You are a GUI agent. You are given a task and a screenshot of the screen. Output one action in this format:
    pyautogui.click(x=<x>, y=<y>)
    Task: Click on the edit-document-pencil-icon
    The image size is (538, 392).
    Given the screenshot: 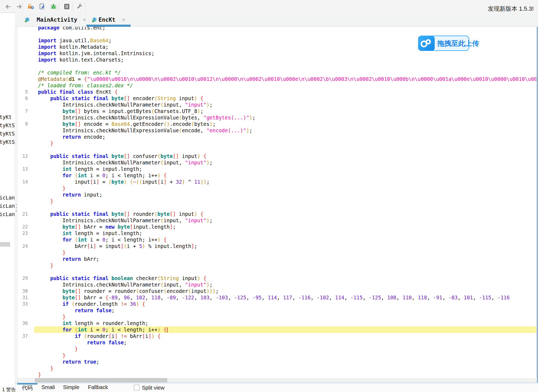 What is the action you would take?
    pyautogui.click(x=42, y=7)
    